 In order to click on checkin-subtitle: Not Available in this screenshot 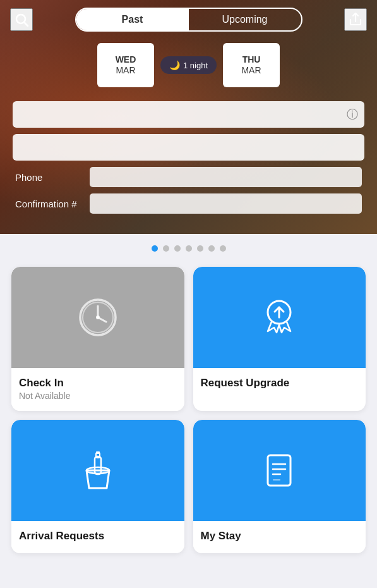, I will do `click(98, 396)`.